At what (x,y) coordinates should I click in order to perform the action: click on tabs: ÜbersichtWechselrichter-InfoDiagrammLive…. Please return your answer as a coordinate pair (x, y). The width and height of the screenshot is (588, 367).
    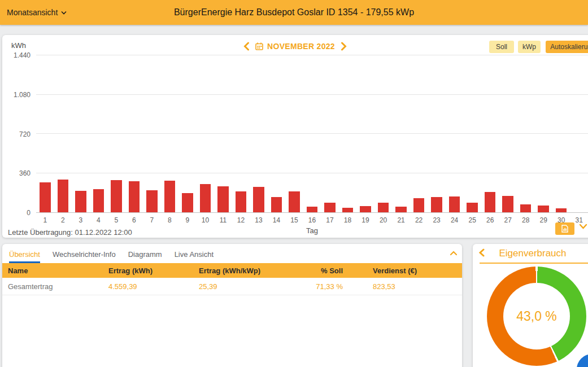
    Looking at the image, I should click on (232, 254).